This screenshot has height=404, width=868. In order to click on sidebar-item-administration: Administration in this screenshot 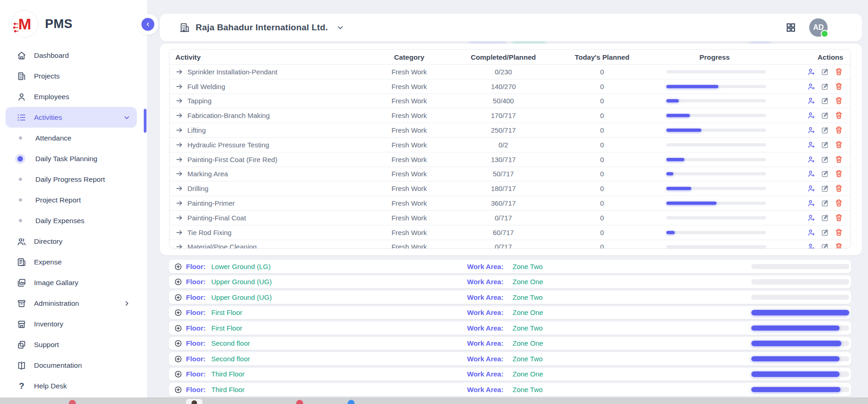, I will do `click(71, 303)`.